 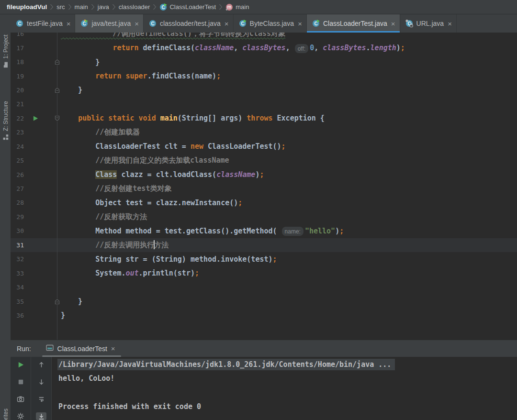 I want to click on code-line: 25 //使用我们自定义的类去加载className, so click(x=264, y=161).